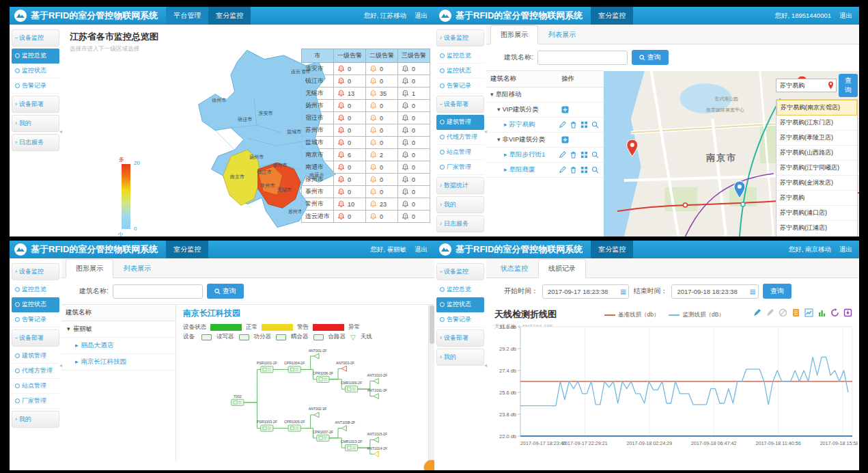 This screenshot has width=868, height=473. I want to click on edit-pencil-icon, so click(770, 313).